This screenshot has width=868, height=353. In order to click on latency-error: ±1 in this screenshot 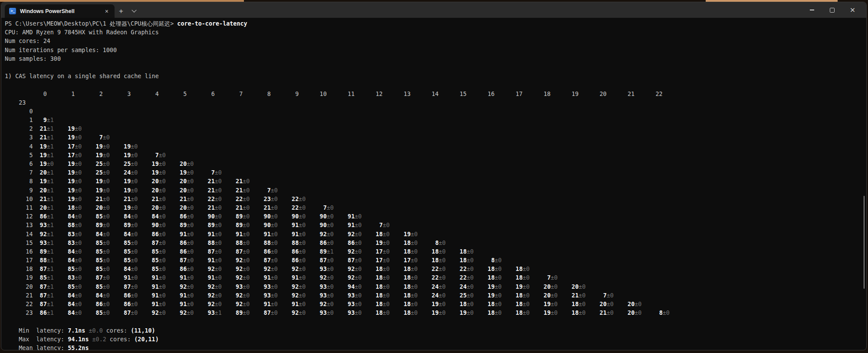, I will do `click(54, 252)`.